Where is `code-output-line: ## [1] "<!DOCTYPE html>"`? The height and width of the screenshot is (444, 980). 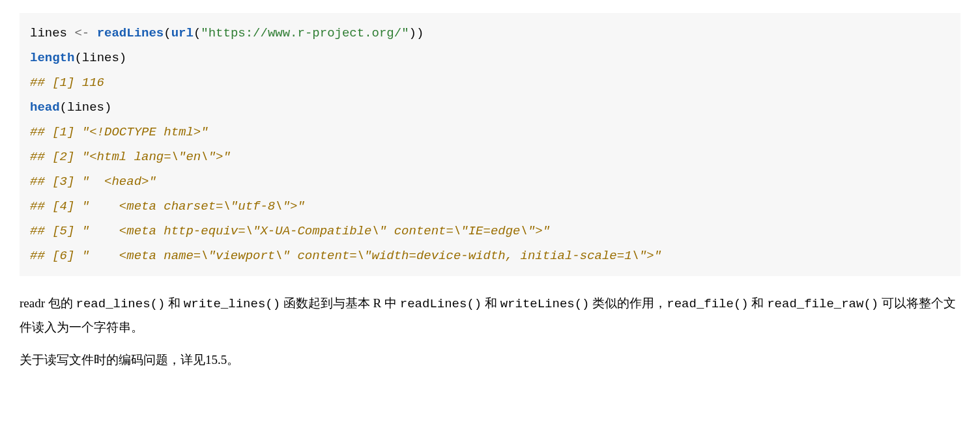
code-output-line: ## [1] "<!DOCTYPE html>" is located at coordinates (119, 132).